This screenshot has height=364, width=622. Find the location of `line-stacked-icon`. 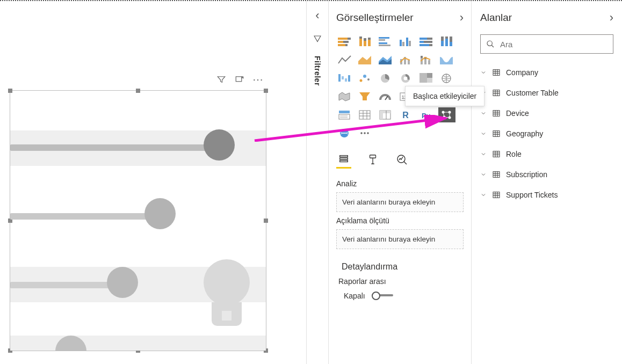

line-stacked-icon is located at coordinates (426, 60).